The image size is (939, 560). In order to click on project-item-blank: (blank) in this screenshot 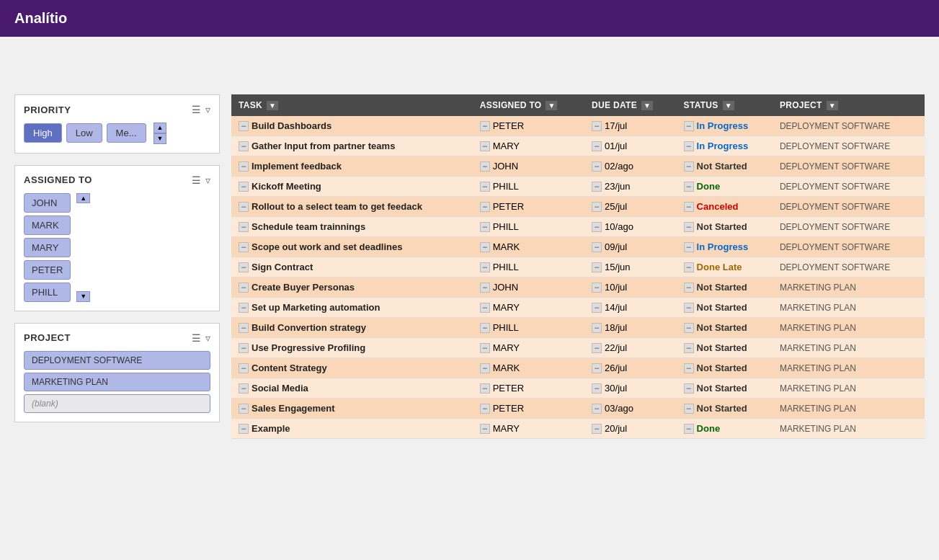, I will do `click(117, 404)`.